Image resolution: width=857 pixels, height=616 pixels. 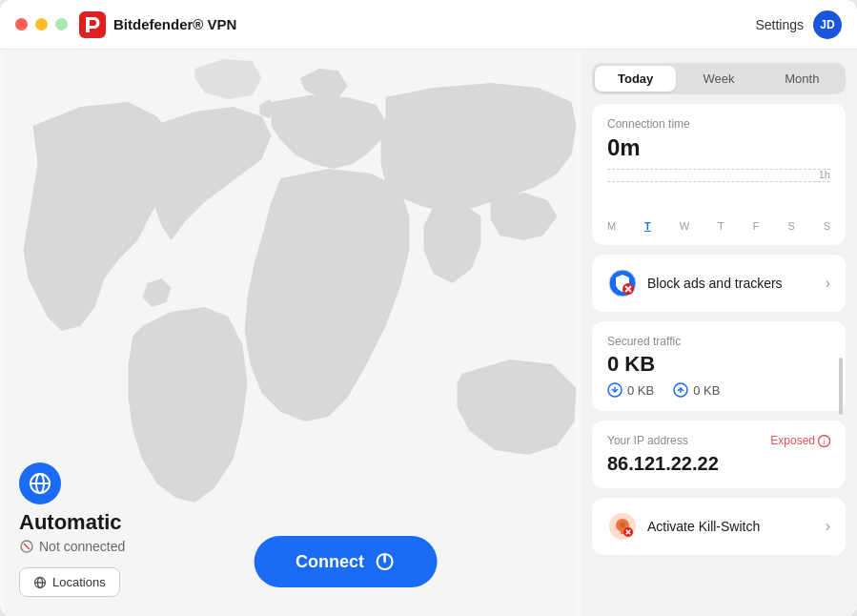 What do you see at coordinates (757, 226) in the screenshot?
I see `day-fri: F` at bounding box center [757, 226].